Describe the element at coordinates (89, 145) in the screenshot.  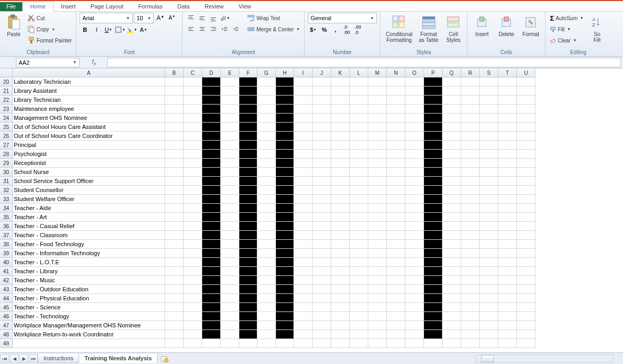
I see `cell: Principal` at that location.